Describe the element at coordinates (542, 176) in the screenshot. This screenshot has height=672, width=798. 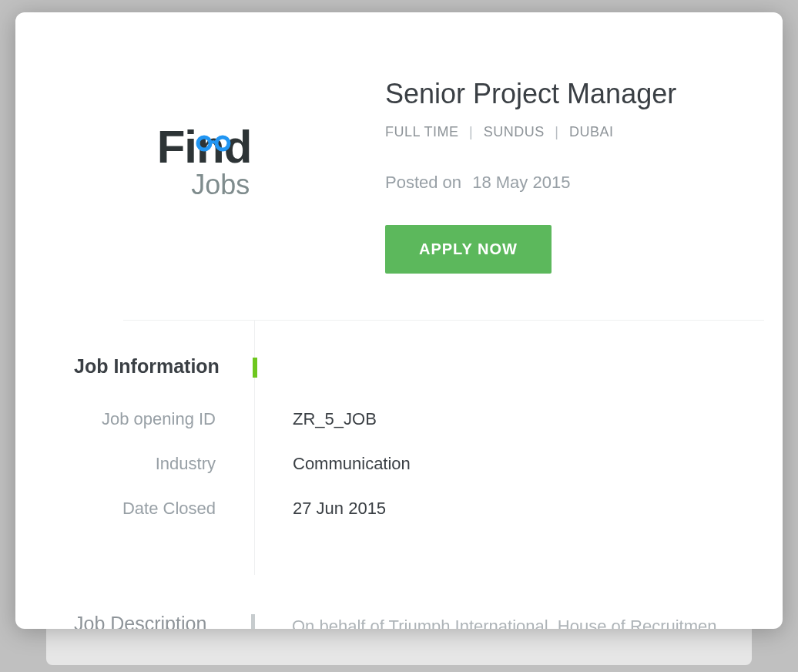
I see `info-column: Senior Project Manager FULL TIME | SUNDU…` at that location.